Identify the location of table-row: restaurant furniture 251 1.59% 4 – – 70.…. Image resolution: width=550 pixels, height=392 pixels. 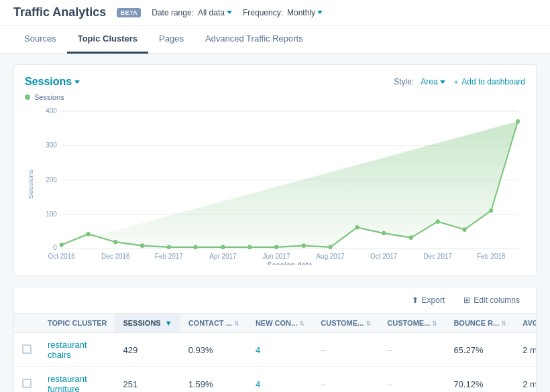
(275, 380).